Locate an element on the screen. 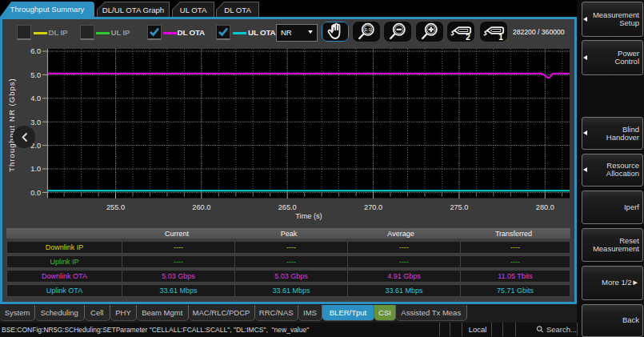  svg-text: 6.0 is located at coordinates (35, 51).